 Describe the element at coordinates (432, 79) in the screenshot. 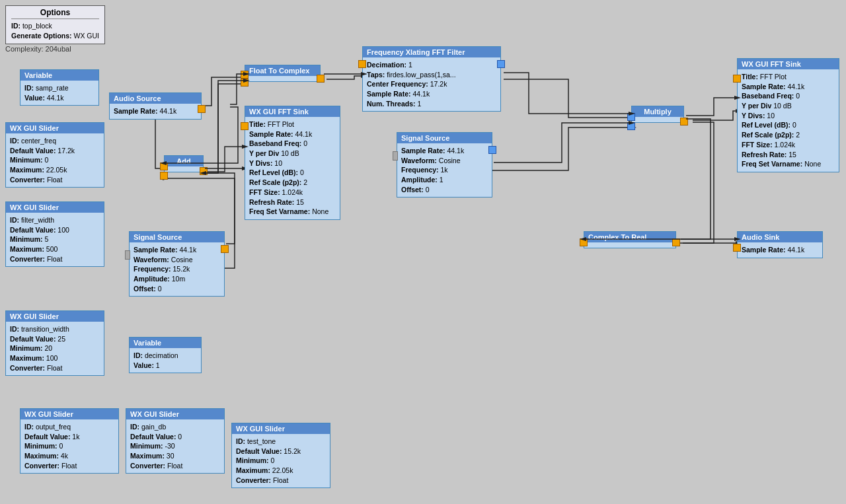

I see `freq-xlating-fft-block: Frequency Xlating FFT Filter Decimation:…` at that location.